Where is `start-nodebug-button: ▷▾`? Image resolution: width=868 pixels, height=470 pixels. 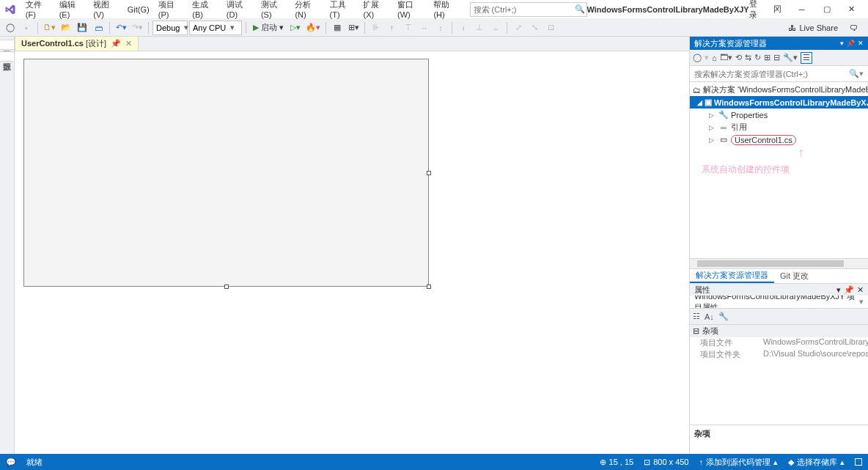
start-nodebug-button: ▷▾ is located at coordinates (295, 28).